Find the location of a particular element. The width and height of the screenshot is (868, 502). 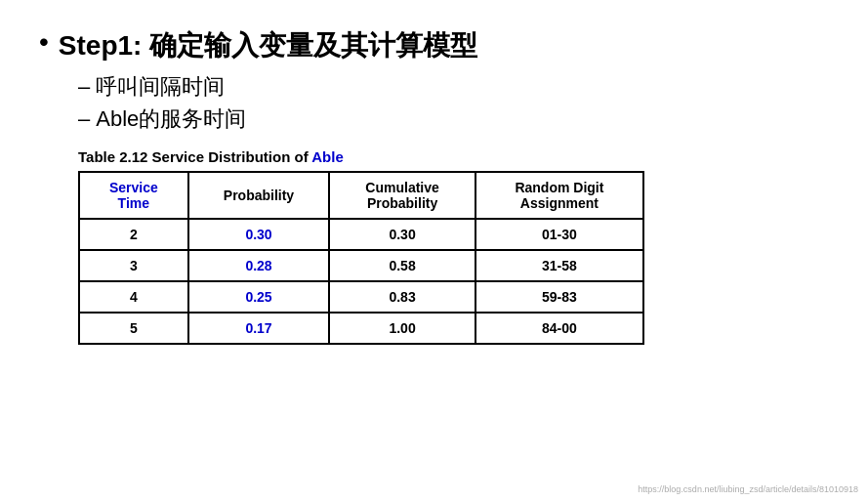

cell-cumulative-0: 0.30 is located at coordinates (402, 234).